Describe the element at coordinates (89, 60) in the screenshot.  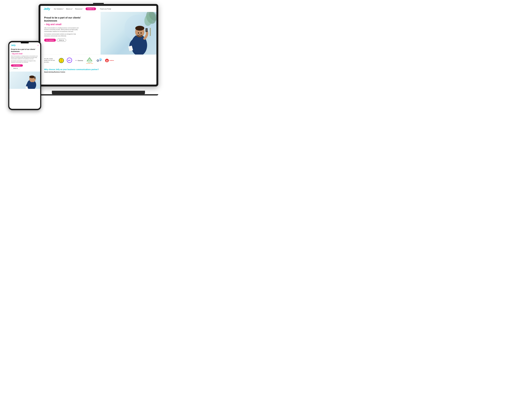
I see `horizon-logo: horizon TELECOM + DATA` at that location.